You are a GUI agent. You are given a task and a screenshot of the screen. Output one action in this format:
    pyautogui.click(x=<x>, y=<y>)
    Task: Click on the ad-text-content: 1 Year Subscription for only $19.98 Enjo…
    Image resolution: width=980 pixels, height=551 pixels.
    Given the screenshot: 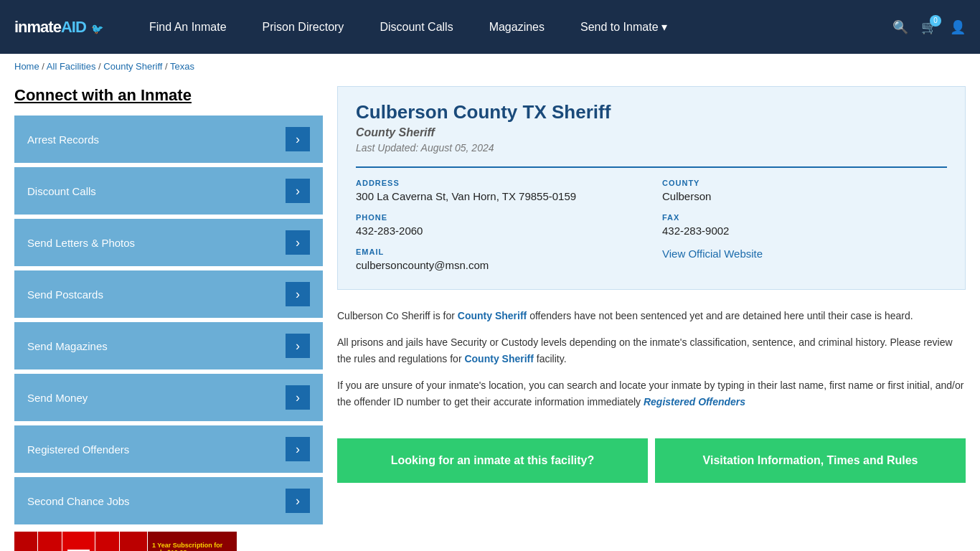 What is the action you would take?
    pyautogui.click(x=192, y=541)
    